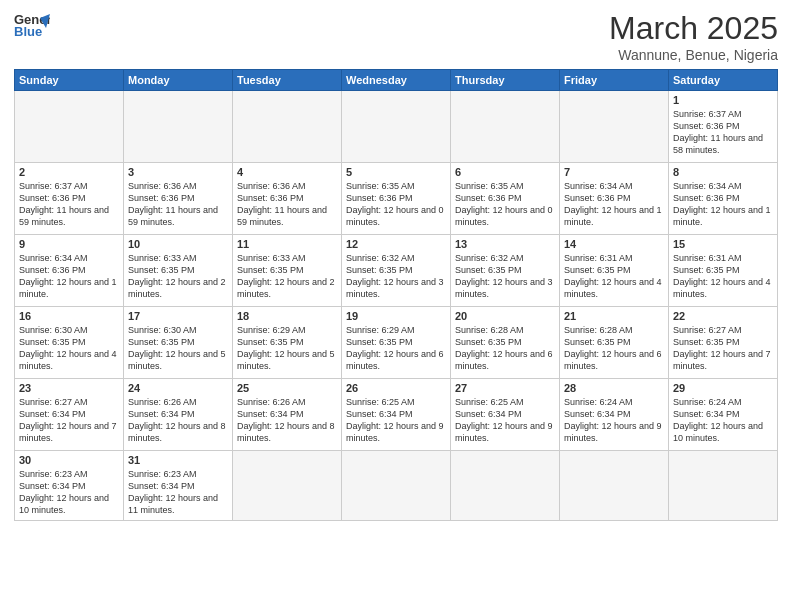  Describe the element at coordinates (287, 388) in the screenshot. I see `day-number: 25` at that location.